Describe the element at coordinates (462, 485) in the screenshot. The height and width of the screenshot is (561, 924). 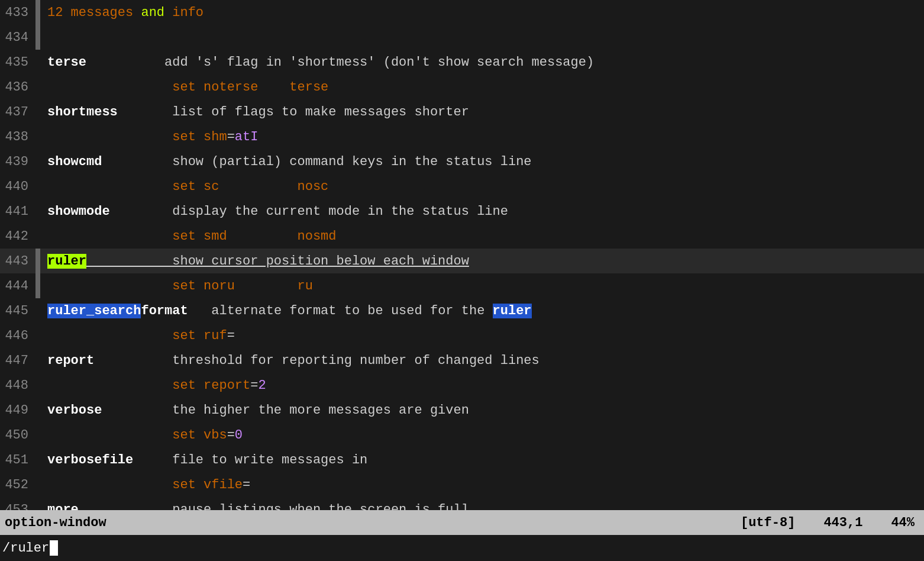
I see `editor-line-452: 452 set vfile=` at that location.